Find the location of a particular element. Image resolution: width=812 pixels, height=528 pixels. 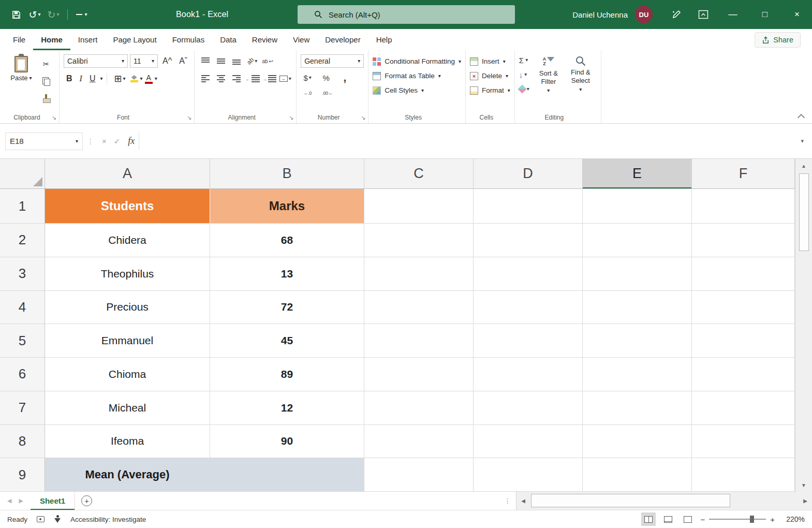

cell-b4-mark: 72 is located at coordinates (287, 307).